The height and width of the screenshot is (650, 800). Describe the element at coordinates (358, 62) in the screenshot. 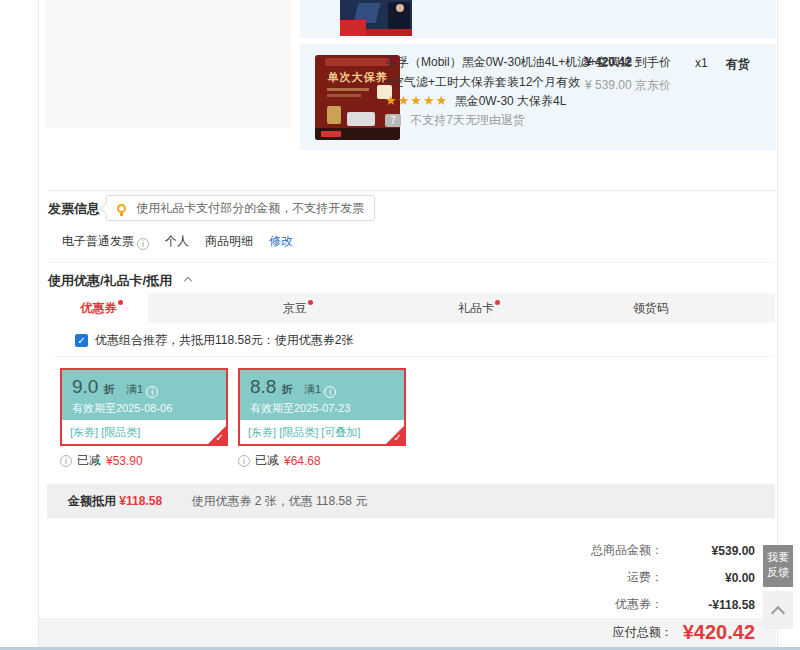

I see `product-image-banner` at that location.